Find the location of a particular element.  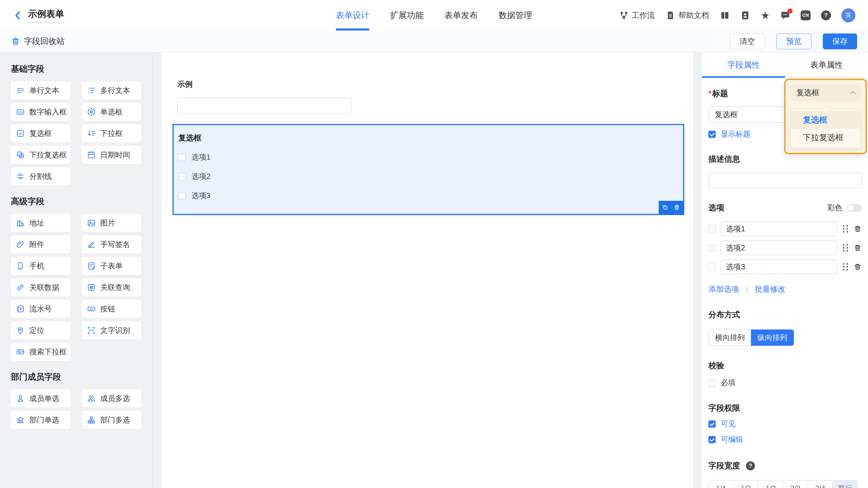

add-option-link: 添加选项 is located at coordinates (724, 289).